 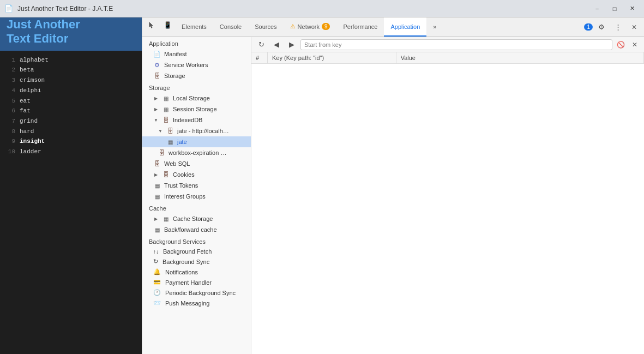 What do you see at coordinates (196, 303) in the screenshot?
I see `sidebar-item-push-messaging: 📨 Push Messaging` at bounding box center [196, 303].